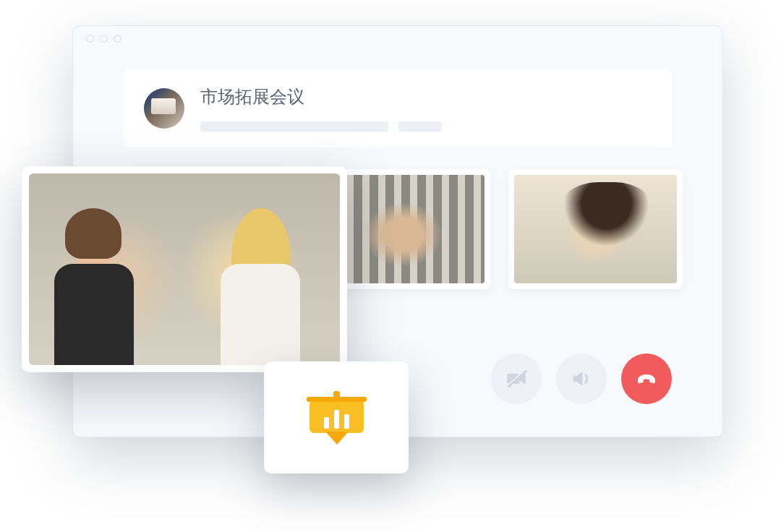 The width and height of the screenshot is (781, 532). Describe the element at coordinates (337, 418) in the screenshot. I see `presentation-board-icon` at that location.